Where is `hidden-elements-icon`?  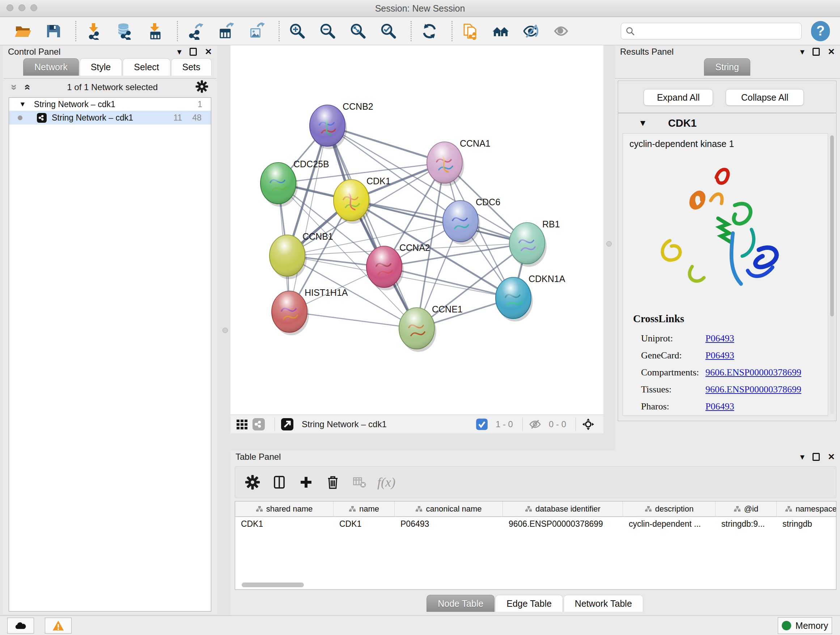 hidden-elements-icon is located at coordinates (535, 424).